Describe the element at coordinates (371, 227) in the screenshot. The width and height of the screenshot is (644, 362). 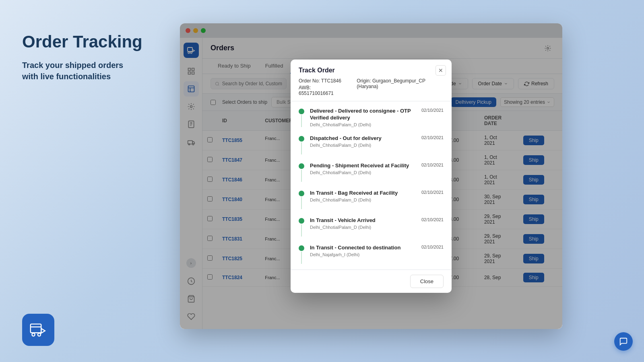
I see `timeline-item: In Transit - Vehicle Arrived 02/10/2021 …` at that location.